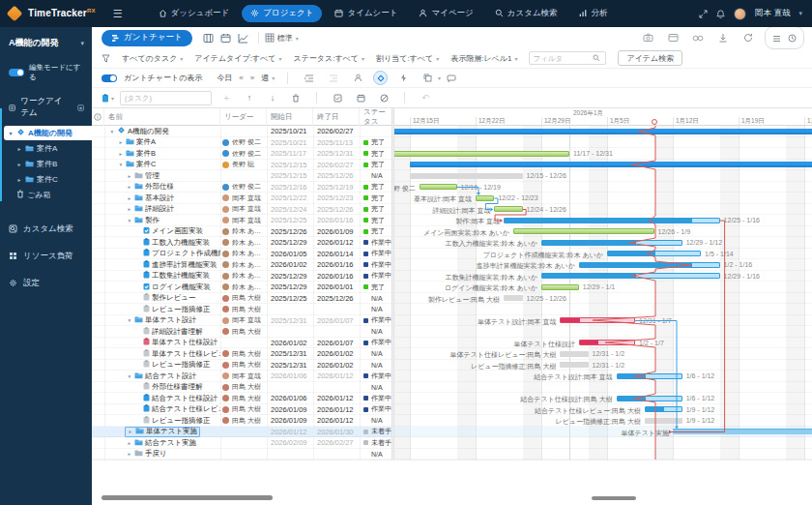 The width and height of the screenshot is (812, 505). I want to click on table-row: 製作レビュー田島 大樹2025/12/252025/12/26N/A, so click(242, 299).